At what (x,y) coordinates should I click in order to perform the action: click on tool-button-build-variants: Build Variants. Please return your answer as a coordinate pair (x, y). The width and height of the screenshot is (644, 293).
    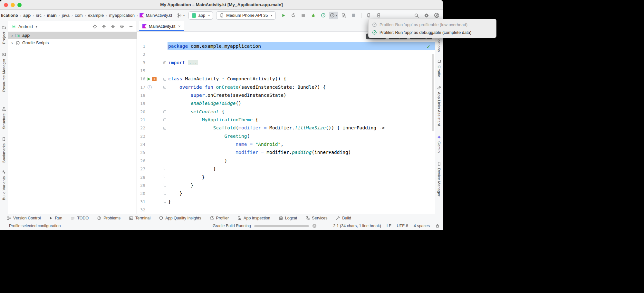
    Looking at the image, I should click on (4, 185).